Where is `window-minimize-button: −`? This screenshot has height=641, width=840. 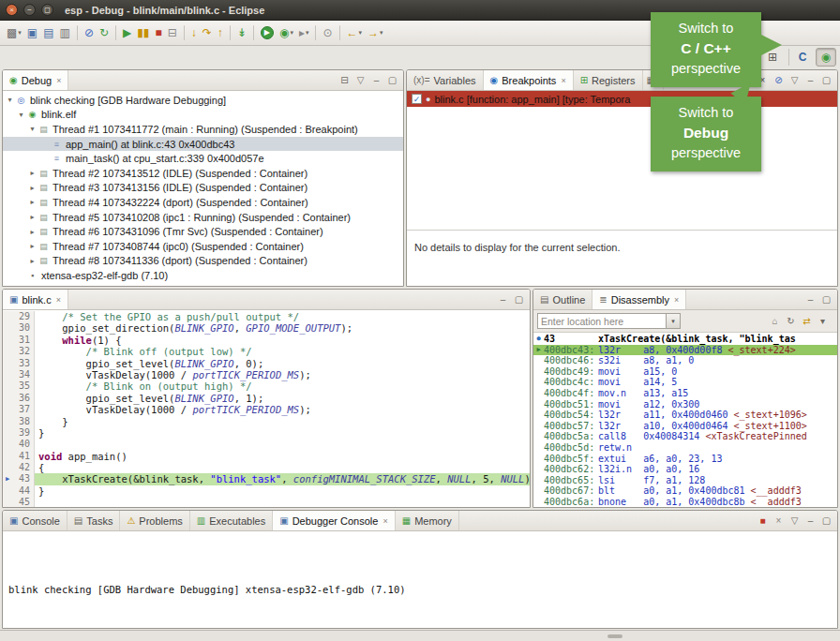
window-minimize-button: − is located at coordinates (30, 9).